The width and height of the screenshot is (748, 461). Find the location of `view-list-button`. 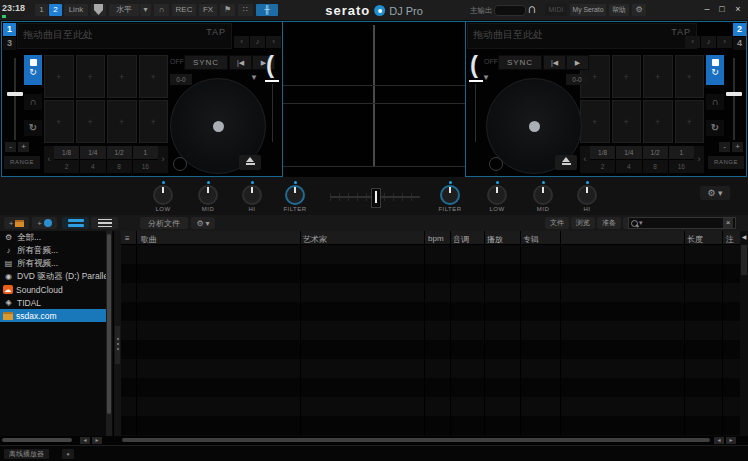

view-list-button is located at coordinates (104, 223).